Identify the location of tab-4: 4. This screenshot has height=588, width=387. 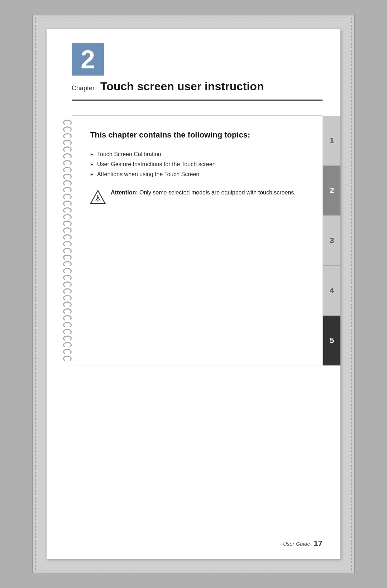
(332, 291).